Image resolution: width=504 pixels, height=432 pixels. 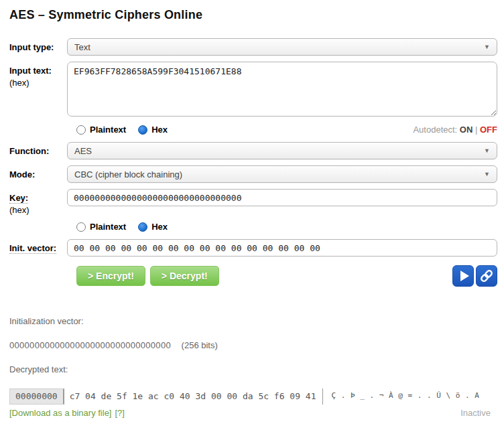 I want to click on input-text-label-main: Input text:, so click(x=31, y=71).